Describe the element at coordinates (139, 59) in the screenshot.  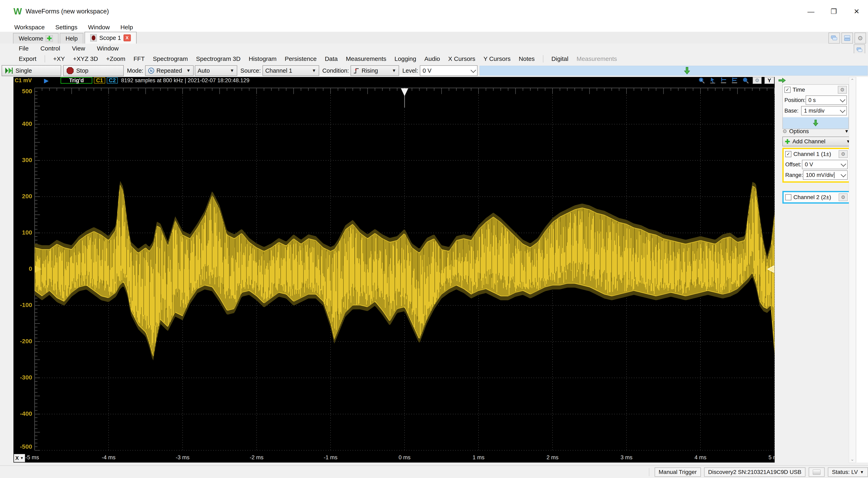
I see `toolbar-fft: FFT` at that location.